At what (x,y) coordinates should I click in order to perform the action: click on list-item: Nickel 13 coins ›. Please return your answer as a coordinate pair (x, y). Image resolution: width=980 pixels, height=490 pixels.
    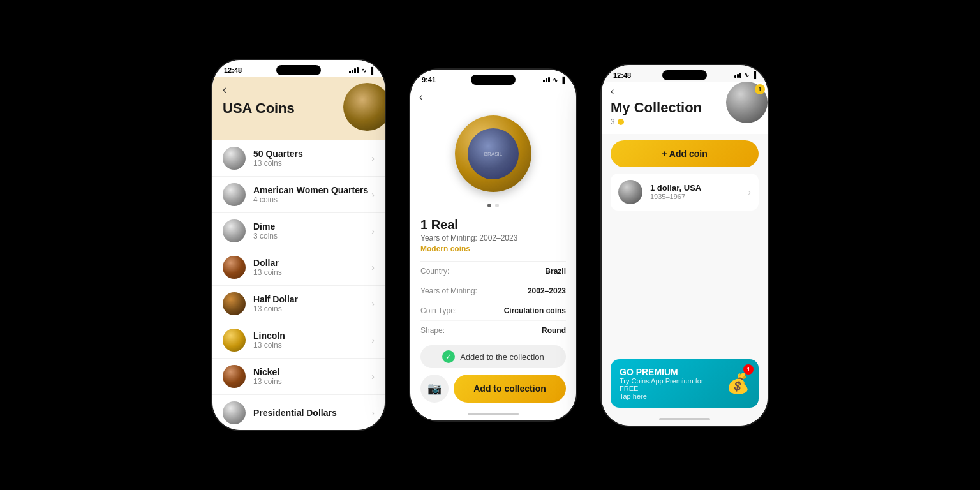
    Looking at the image, I should click on (299, 376).